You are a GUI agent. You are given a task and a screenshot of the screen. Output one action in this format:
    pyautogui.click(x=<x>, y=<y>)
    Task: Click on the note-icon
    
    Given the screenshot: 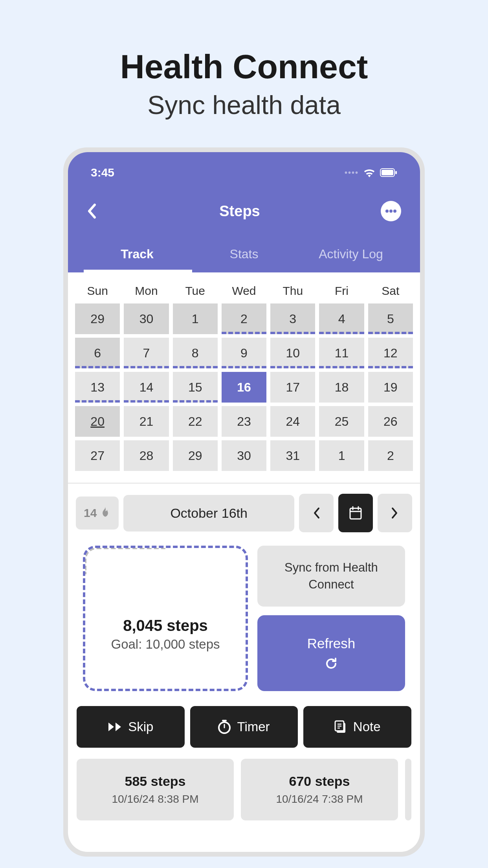 What is the action you would take?
    pyautogui.click(x=341, y=727)
    